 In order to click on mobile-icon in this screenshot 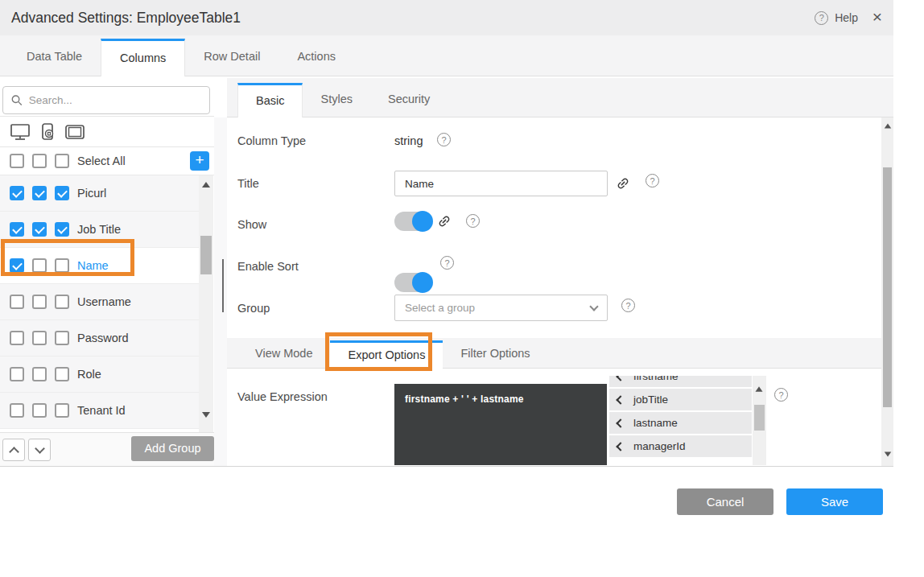, I will do `click(47, 132)`.